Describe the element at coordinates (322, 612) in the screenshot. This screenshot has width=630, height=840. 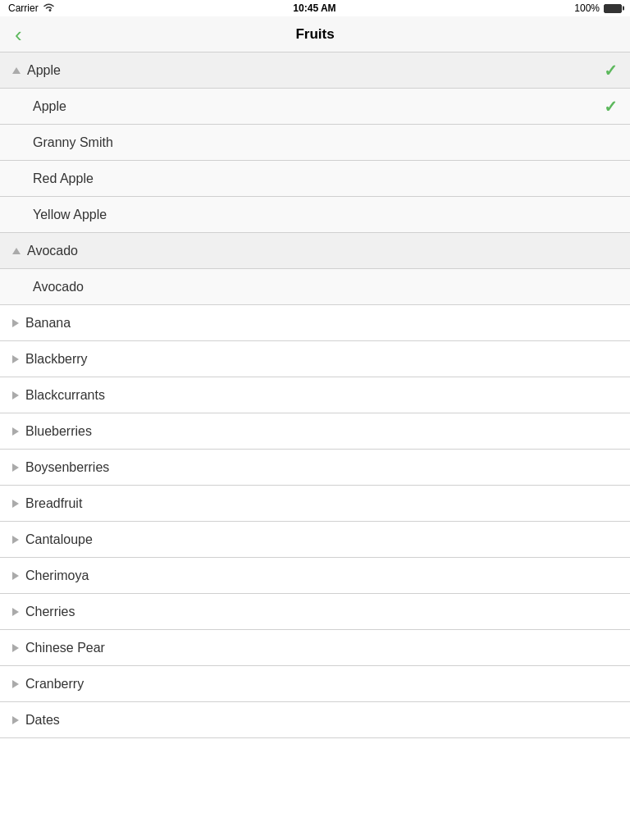
I see `section-label-cherries: Cherries` at that location.